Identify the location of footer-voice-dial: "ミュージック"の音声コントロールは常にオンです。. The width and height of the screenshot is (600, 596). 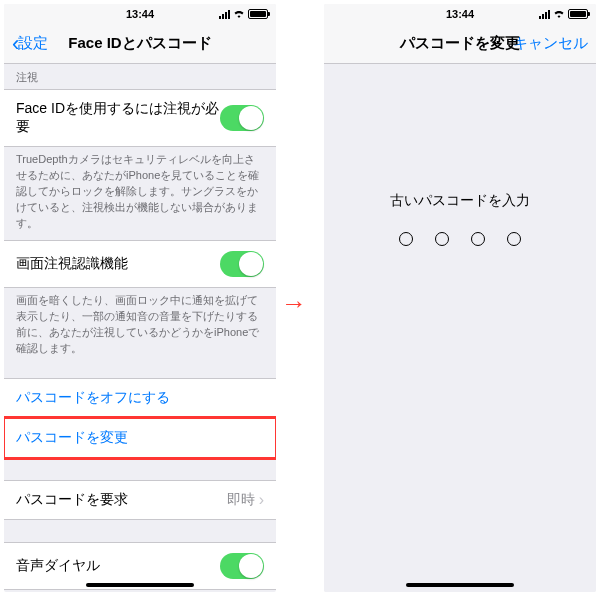
(140, 591).